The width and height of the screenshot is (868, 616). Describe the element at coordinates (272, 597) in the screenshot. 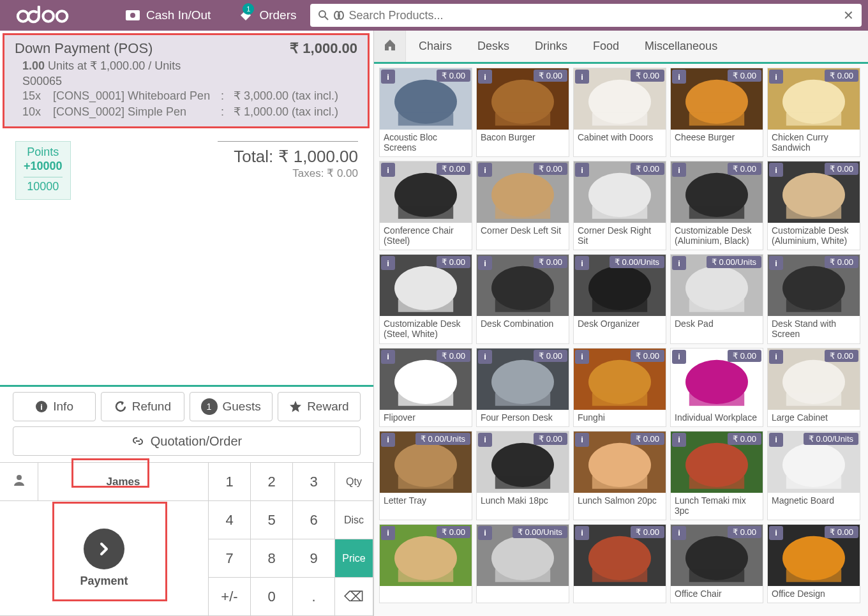

I see `key-0: 0` at that location.